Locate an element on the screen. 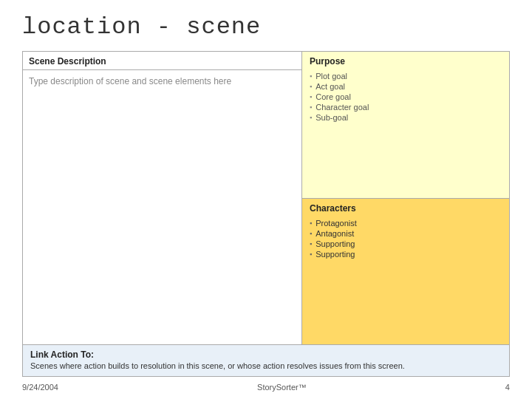  purpose-item-core: Core goal is located at coordinates (406, 97).